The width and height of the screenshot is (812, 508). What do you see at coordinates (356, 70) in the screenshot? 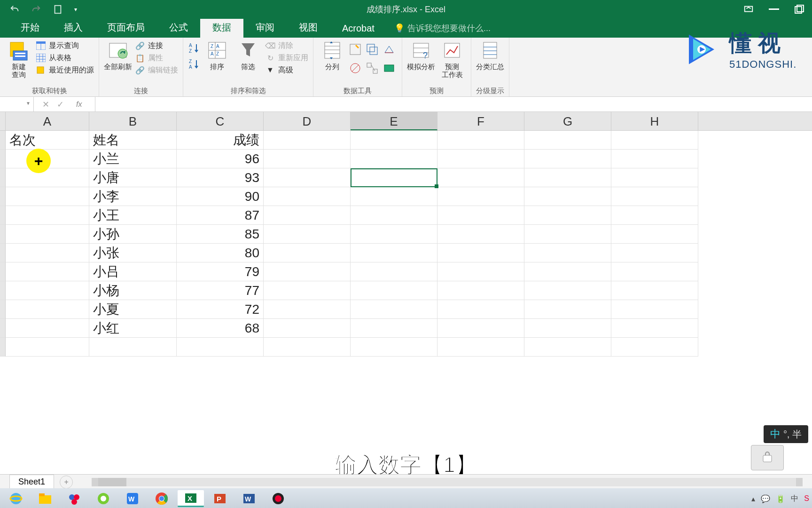
I see `data-validation-icon` at bounding box center [356, 70].